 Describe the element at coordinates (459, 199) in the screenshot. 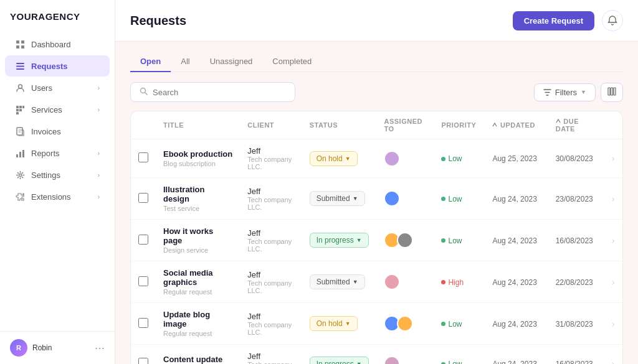

I see `row-priority-cell: Low` at that location.